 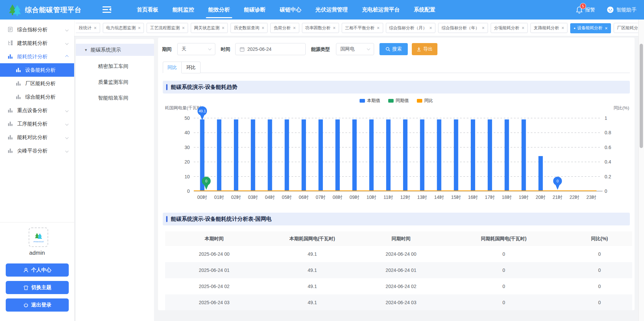 I want to click on navbar-right: 5 报警 智能助手, so click(x=606, y=10).